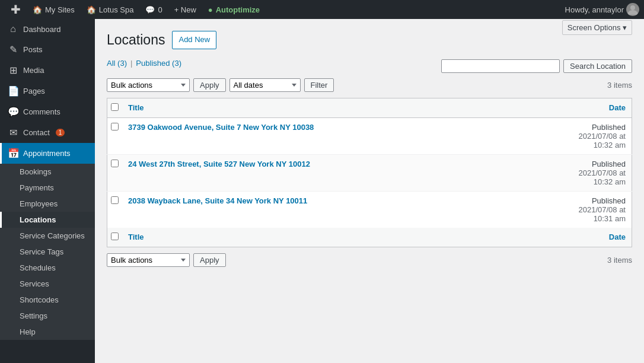  Describe the element at coordinates (319, 85) in the screenshot. I see `filter-button: Filter` at that location.